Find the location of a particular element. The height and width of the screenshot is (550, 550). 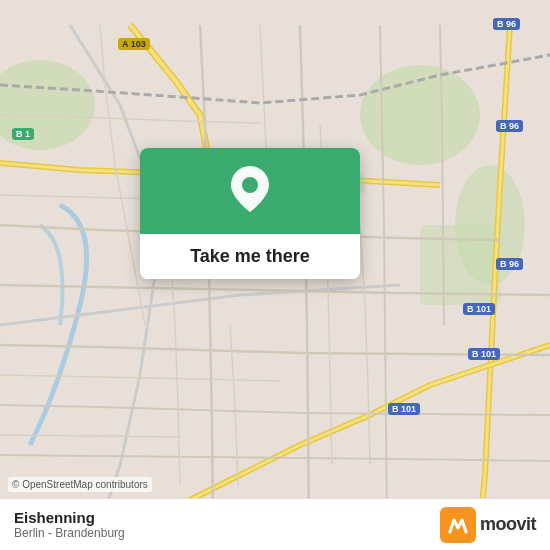

bottom-bar: Eishenning Berlin - Brandenburg moovit is located at coordinates (275, 524).